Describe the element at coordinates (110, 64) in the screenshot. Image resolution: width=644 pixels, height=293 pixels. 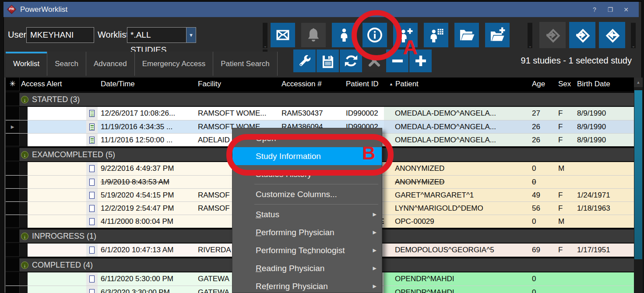
I see `tab-advanced: Advanced` at that location.